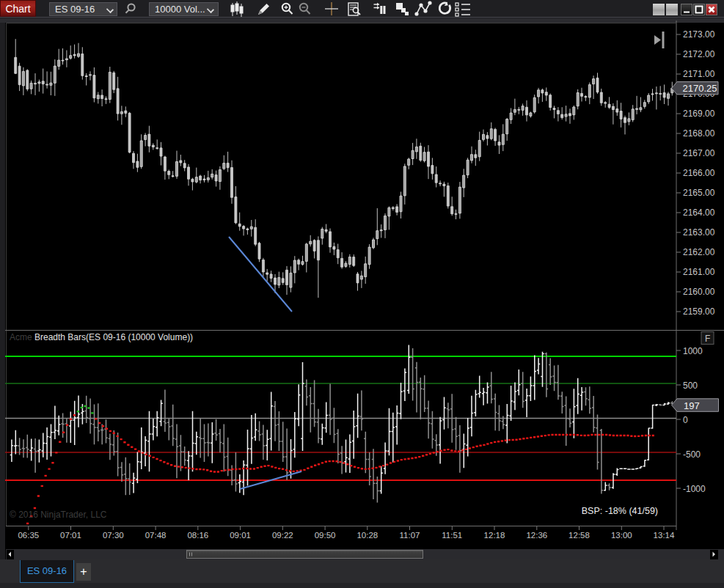  Describe the element at coordinates (326, 535) in the screenshot. I see `svg-text: 09:50` at that location.